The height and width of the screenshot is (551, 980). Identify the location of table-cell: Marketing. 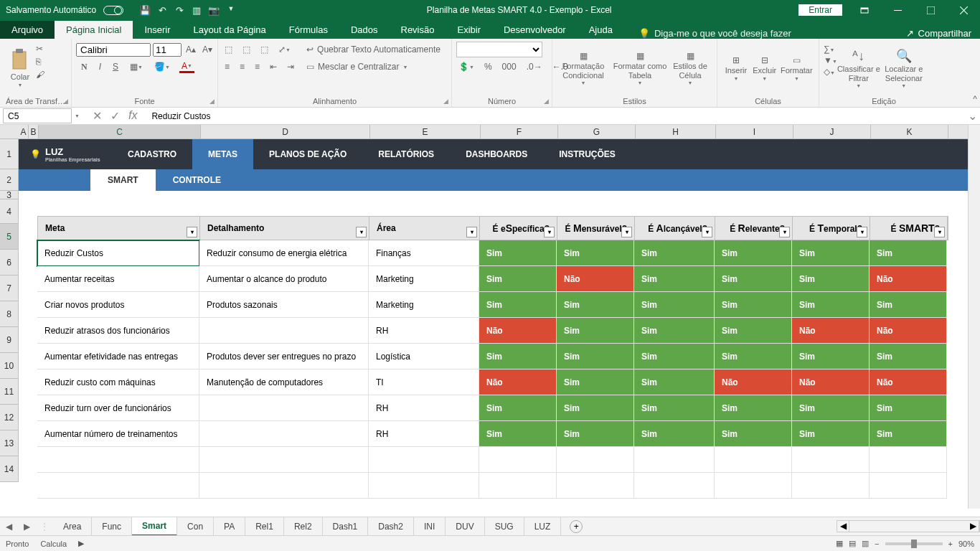
(424, 279).